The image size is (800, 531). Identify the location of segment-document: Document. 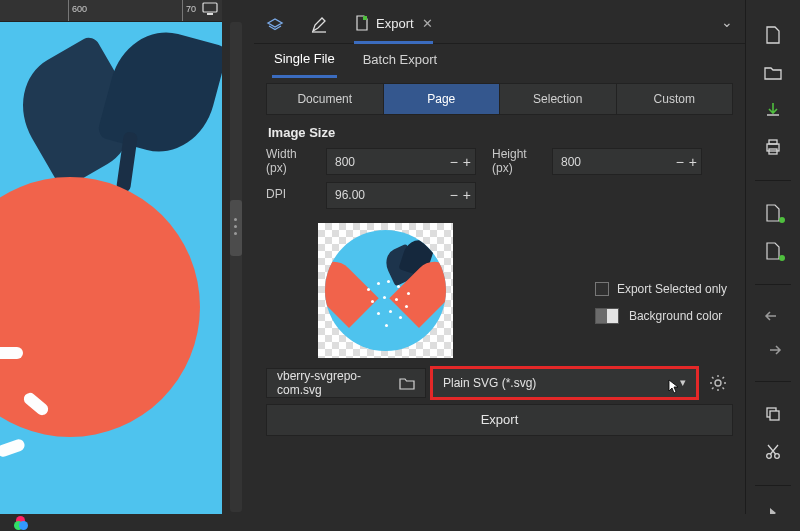
(325, 99).